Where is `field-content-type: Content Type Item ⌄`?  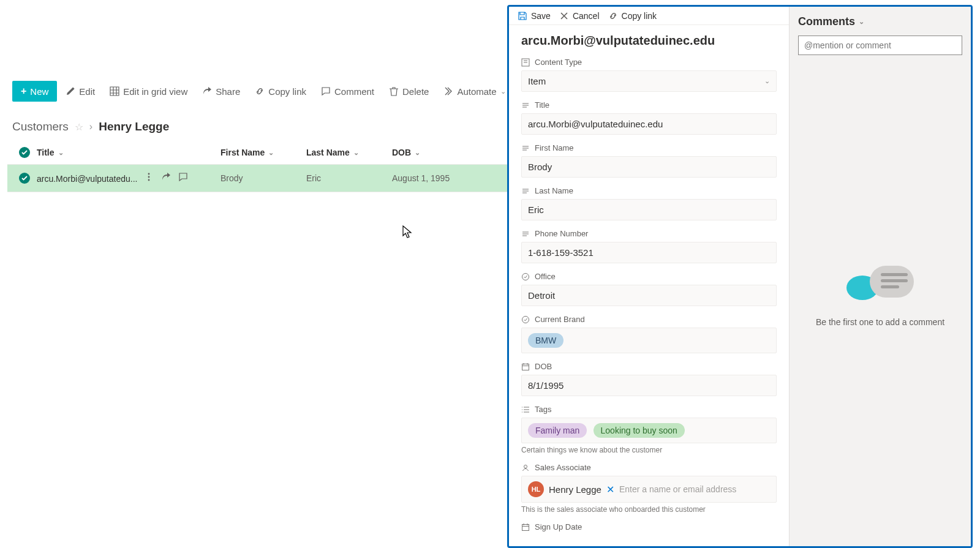 field-content-type: Content Type Item ⌄ is located at coordinates (649, 75).